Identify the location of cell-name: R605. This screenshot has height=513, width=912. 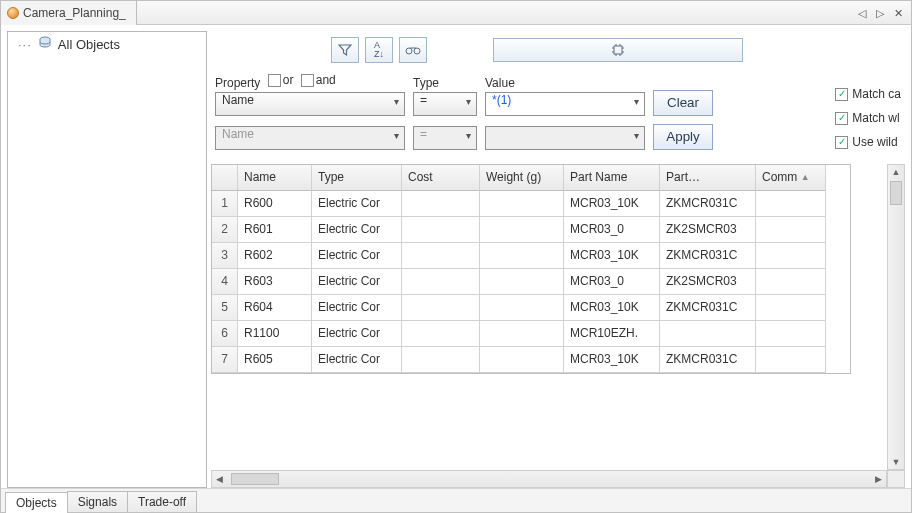
(275, 360).